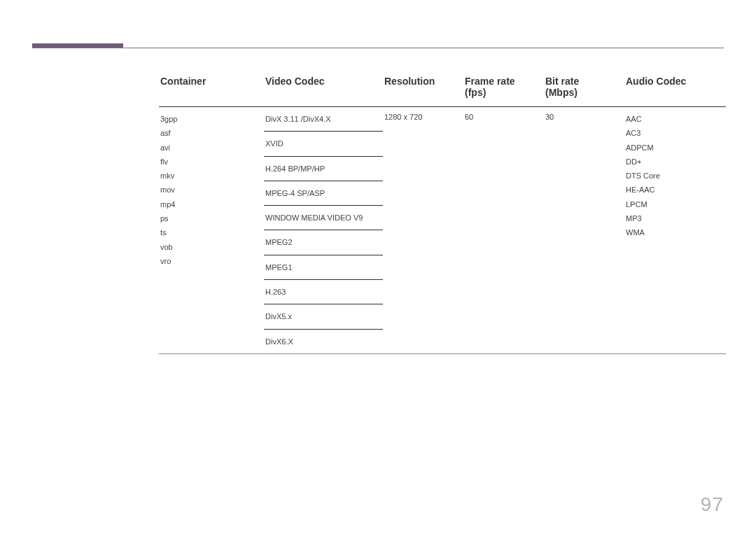 This screenshot has width=756, height=534. What do you see at coordinates (211, 204) in the screenshot?
I see `container-item: mp4` at bounding box center [211, 204].